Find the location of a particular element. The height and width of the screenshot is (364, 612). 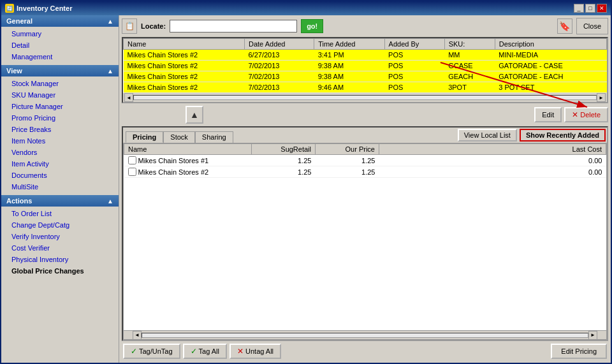

bottom-table-row: Mikes Chain Stores #2 1.25 1.25 0.00 is located at coordinates (365, 172).